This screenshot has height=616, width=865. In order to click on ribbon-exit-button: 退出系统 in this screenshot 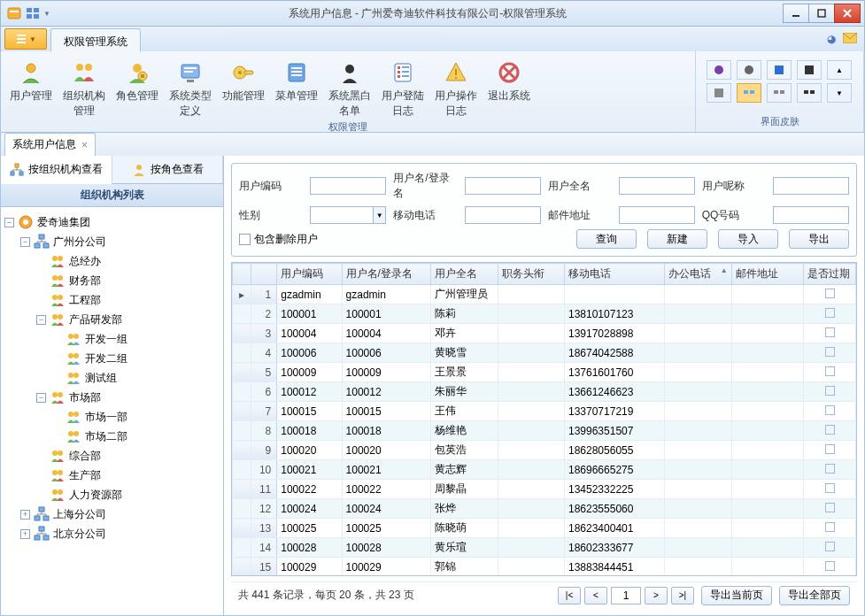, I will do `click(509, 87)`.